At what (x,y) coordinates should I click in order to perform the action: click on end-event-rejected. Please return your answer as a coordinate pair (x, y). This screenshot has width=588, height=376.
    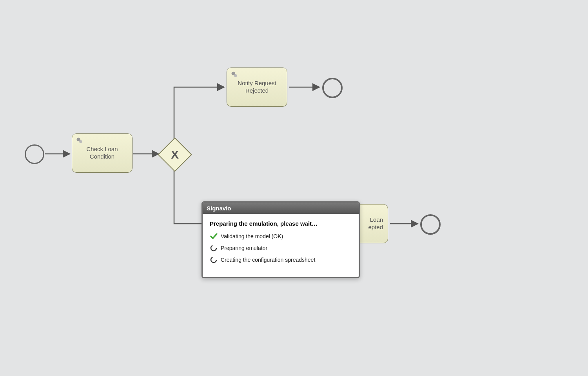
    Looking at the image, I should click on (332, 88).